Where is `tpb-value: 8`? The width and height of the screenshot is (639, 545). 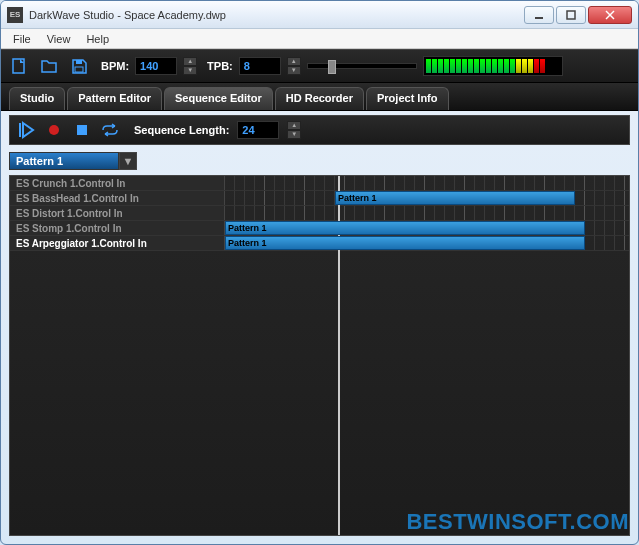
tpb-value: 8 is located at coordinates (260, 66).